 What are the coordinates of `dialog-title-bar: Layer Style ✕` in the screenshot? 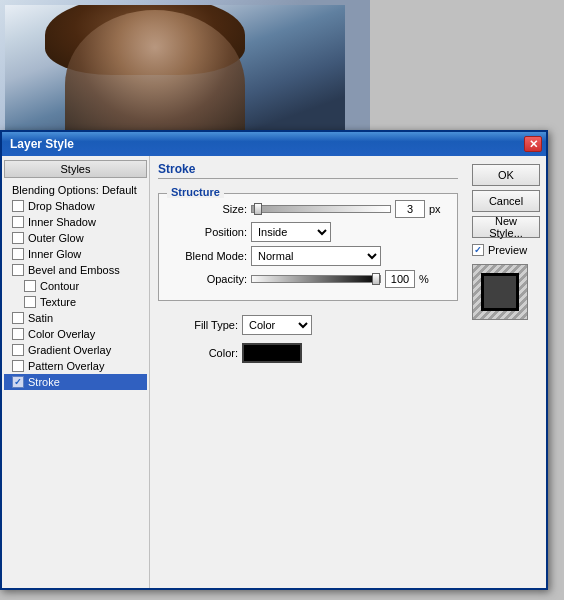 It's located at (274, 144).